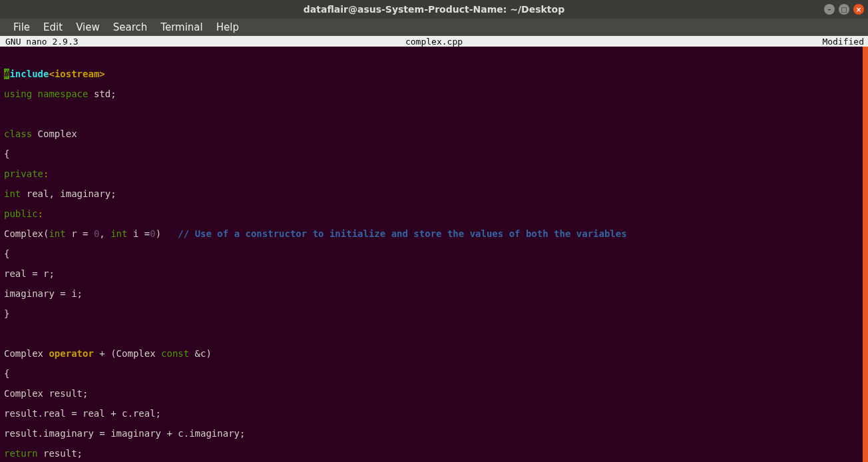  Describe the element at coordinates (844, 9) in the screenshot. I see `maximize-button: □` at that location.